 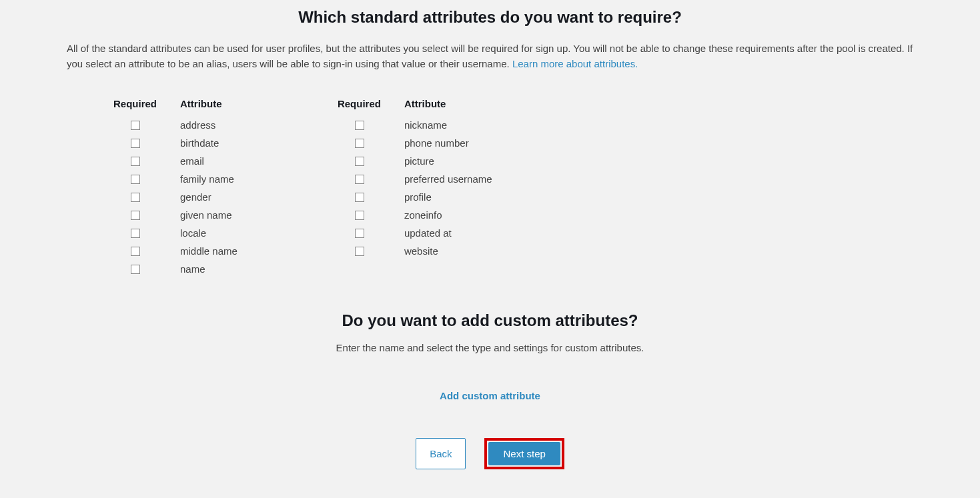 I want to click on given-name-checkbox, so click(x=135, y=215).